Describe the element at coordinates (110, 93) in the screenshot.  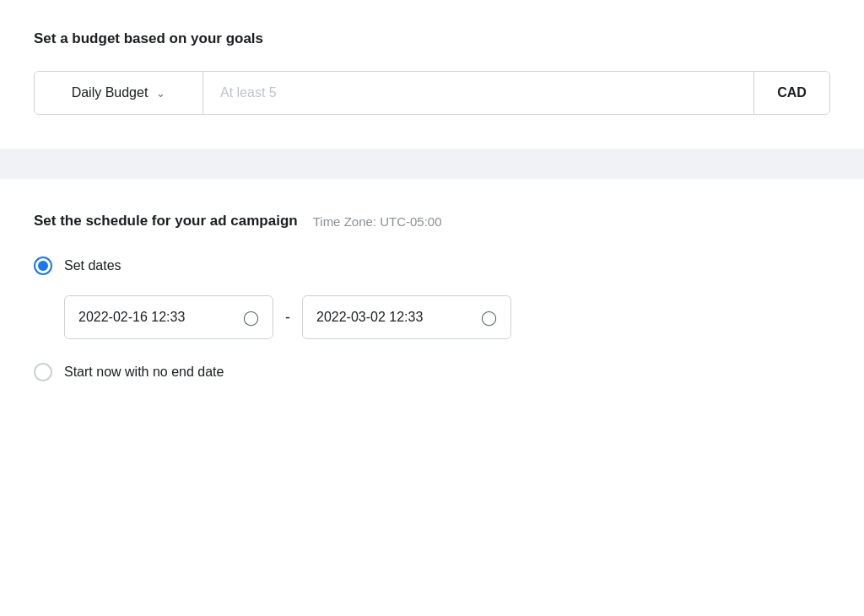
I see `budget-type-label: Daily Budget` at that location.